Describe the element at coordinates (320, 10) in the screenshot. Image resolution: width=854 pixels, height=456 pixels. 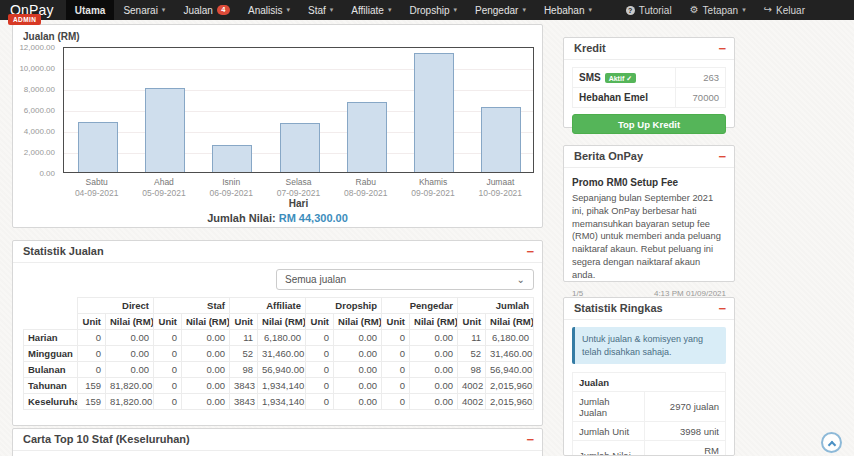
I see `nav-item-staf: Staf▾` at that location.